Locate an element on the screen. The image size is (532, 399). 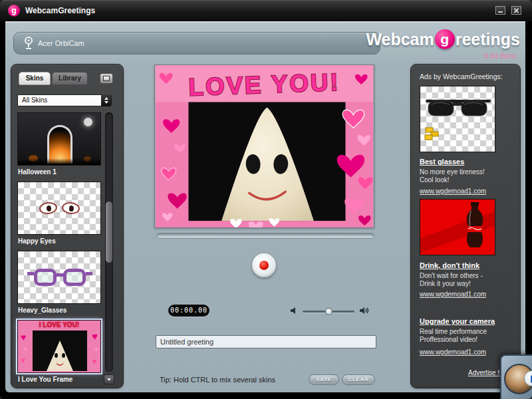
tip-text: Tip: Hold CTRL to mix several skins is located at coordinates (217, 380).